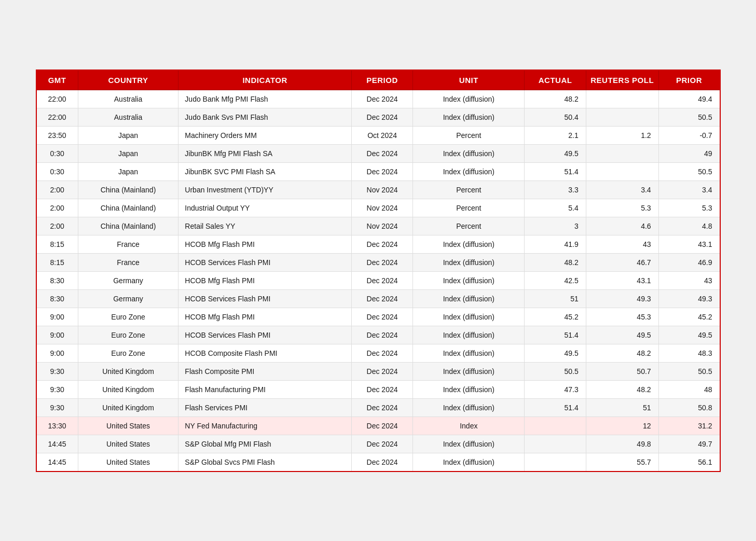 The height and width of the screenshot is (541, 756). What do you see at coordinates (555, 389) in the screenshot?
I see `cell-actual: 47.3` at bounding box center [555, 389].